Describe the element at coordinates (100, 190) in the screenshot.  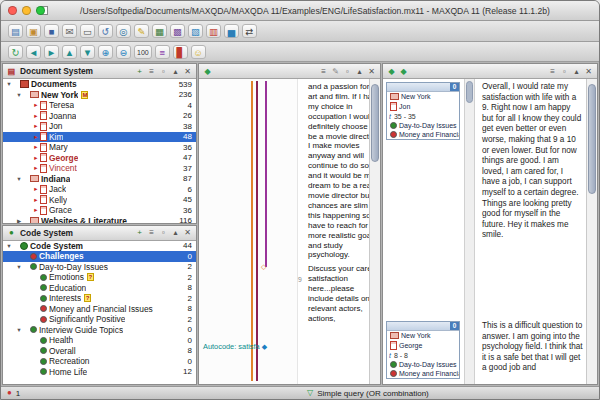
I see `document-row: ▸Jack6` at that location.